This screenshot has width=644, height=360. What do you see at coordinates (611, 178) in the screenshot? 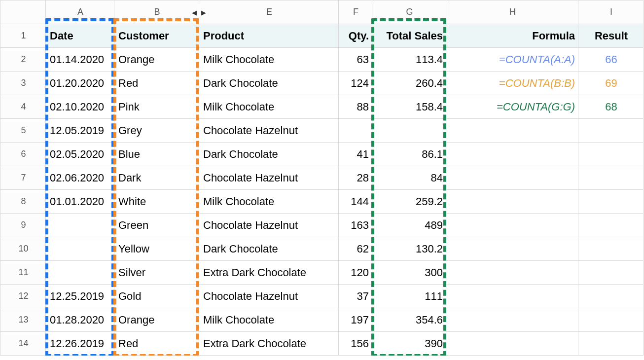
I see `cell-I7` at bounding box center [611, 178].